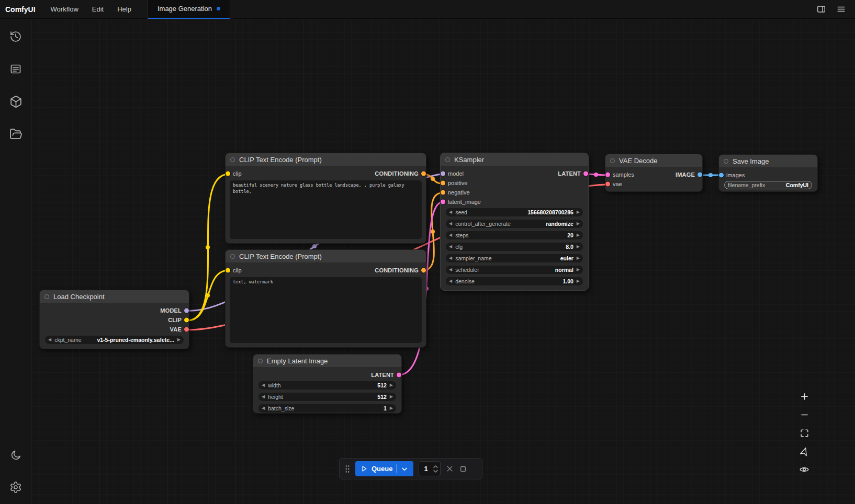  I want to click on positive-input-dot, so click(443, 183).